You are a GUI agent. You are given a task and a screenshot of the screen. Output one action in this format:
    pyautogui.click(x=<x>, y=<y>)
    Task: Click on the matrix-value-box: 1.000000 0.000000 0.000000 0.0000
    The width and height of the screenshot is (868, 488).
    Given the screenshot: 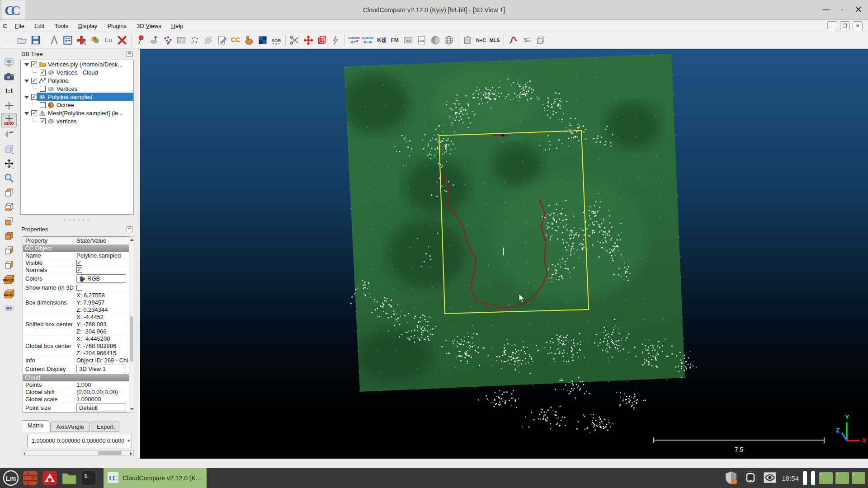 What is the action you would take?
    pyautogui.click(x=80, y=441)
    